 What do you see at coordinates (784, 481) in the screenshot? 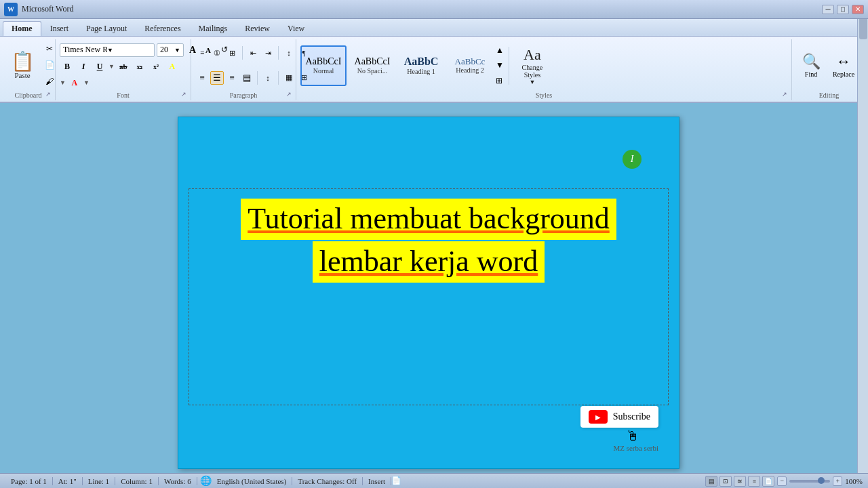
I see `status-right-area: ▤ ⊡ ≋ ≡ 📄 − + 100%` at bounding box center [784, 481].